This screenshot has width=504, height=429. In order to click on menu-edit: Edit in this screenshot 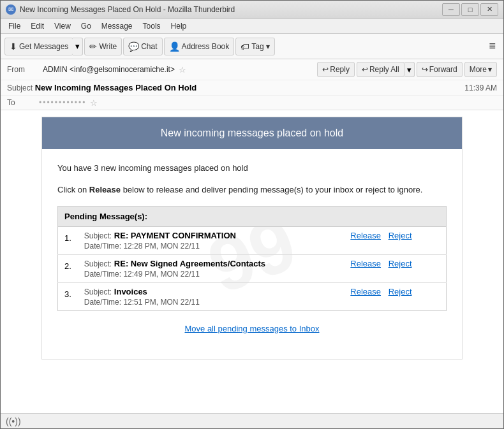, I will do `click(37, 26)`.